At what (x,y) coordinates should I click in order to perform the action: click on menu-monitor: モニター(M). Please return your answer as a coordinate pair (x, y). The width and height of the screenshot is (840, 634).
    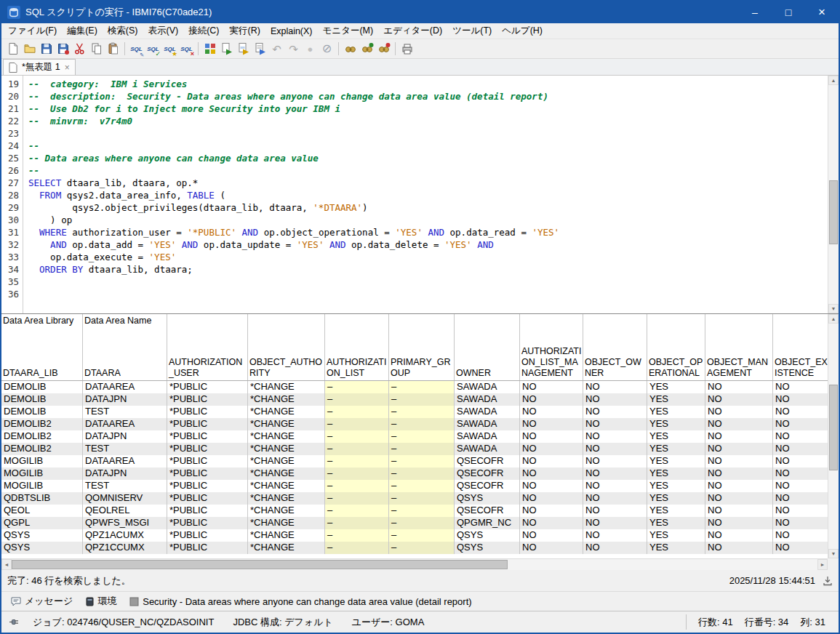
    Looking at the image, I should click on (348, 31).